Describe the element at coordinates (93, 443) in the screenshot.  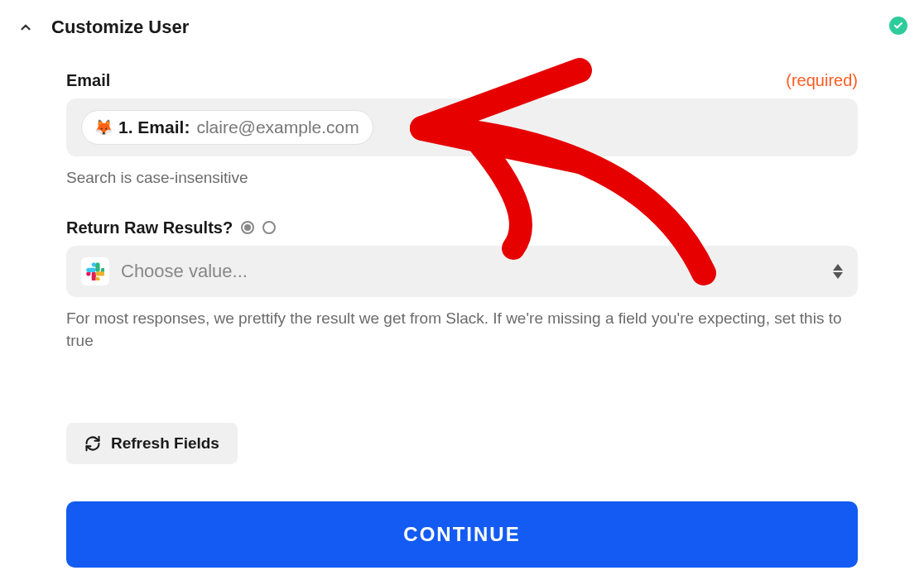
I see `refresh-icon` at that location.